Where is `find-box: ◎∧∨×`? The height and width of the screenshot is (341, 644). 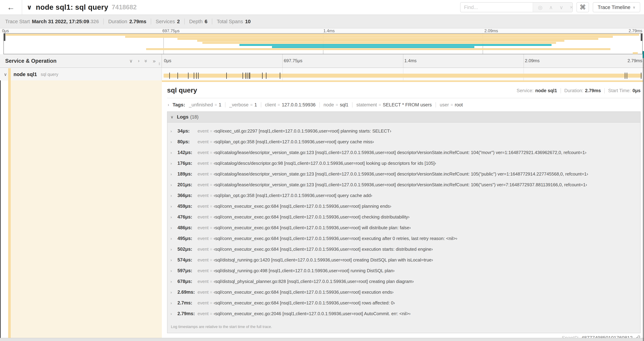
find-box: ◎∧∨× is located at coordinates (516, 7).